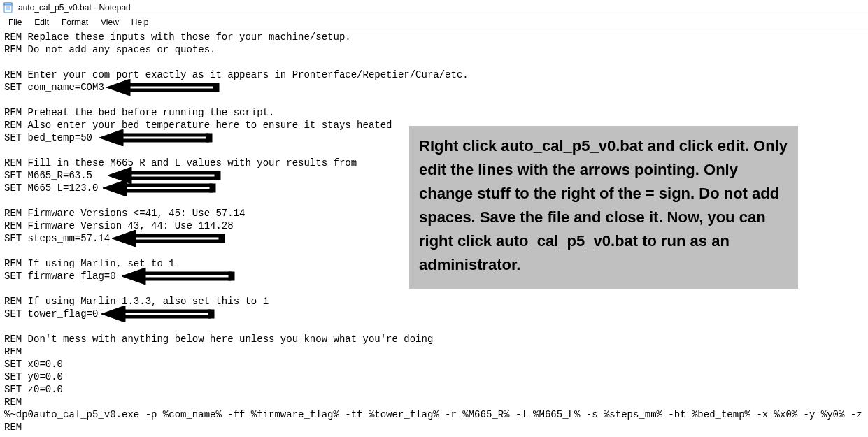  Describe the element at coordinates (42, 22) in the screenshot. I see `menu-edit: Edit` at that location.